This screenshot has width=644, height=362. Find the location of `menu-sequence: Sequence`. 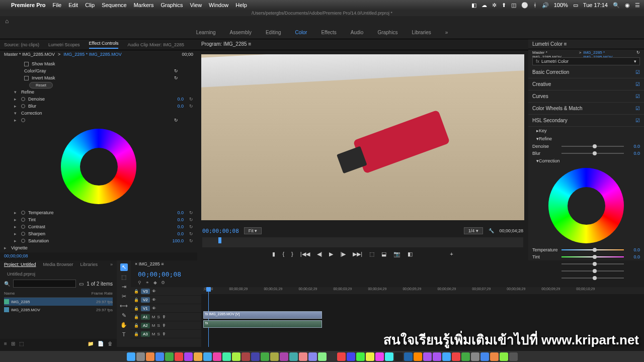

menu-sequence: Sequence is located at coordinates (114, 5).